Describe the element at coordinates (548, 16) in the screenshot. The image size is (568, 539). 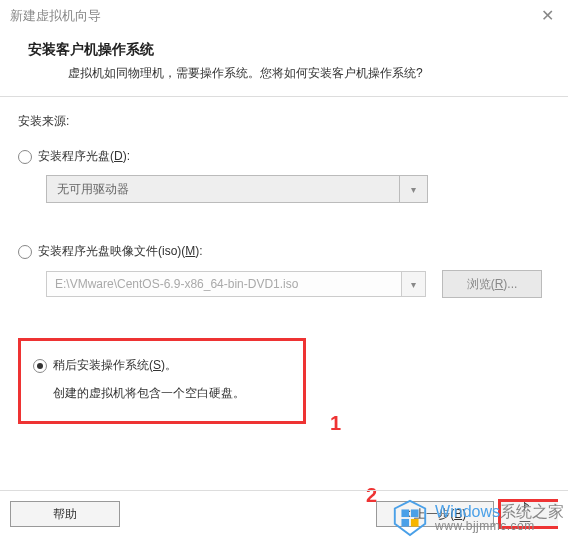
I see `close-icon: ✕` at that location.